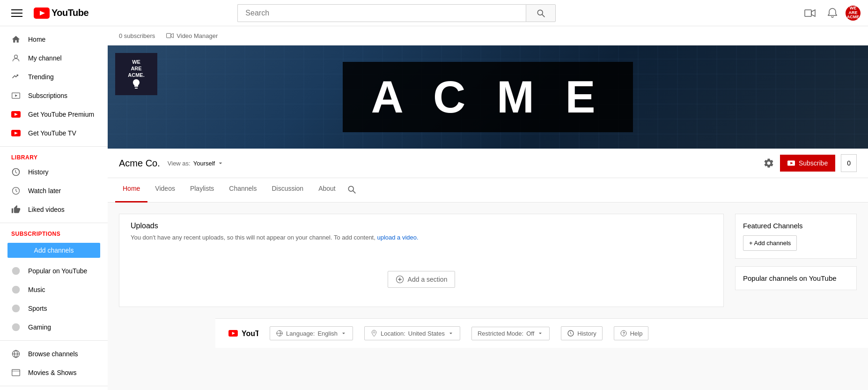 The width and height of the screenshot is (868, 390). I want to click on channel-sidebar: Featured Channels + Add channels Popular…, so click(796, 261).